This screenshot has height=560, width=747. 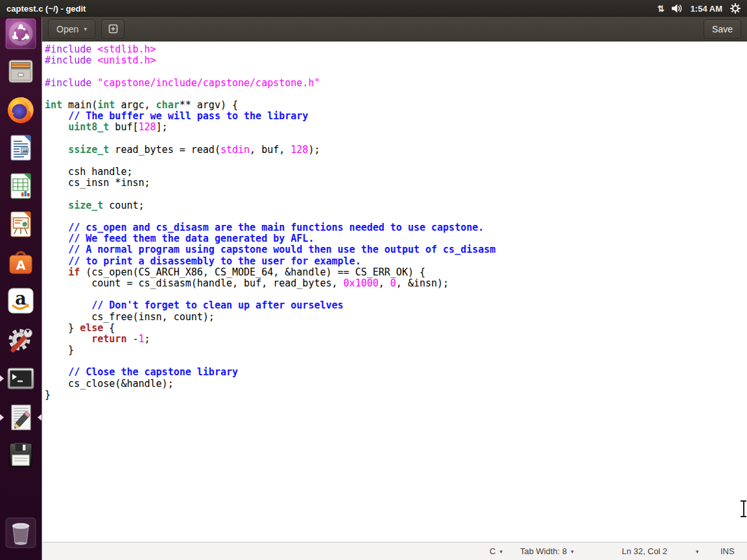 I want to click on terminal-icon, so click(x=21, y=379).